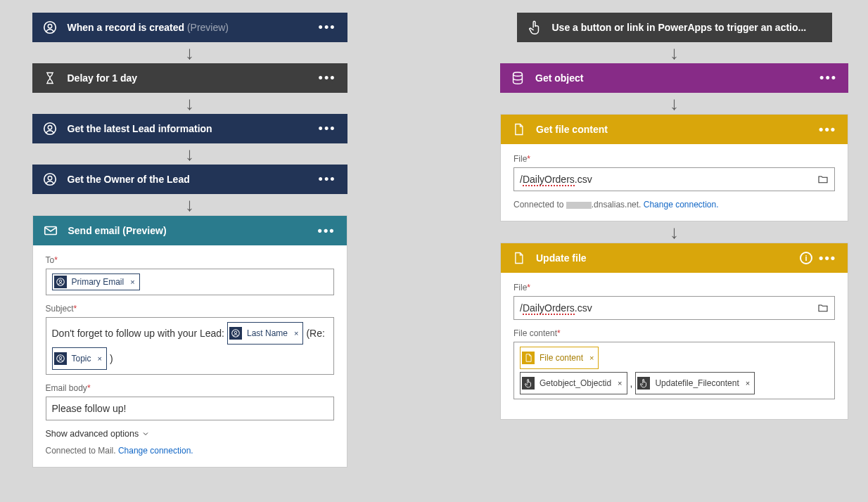  I want to click on email-body-field: Please follow up!, so click(190, 408).